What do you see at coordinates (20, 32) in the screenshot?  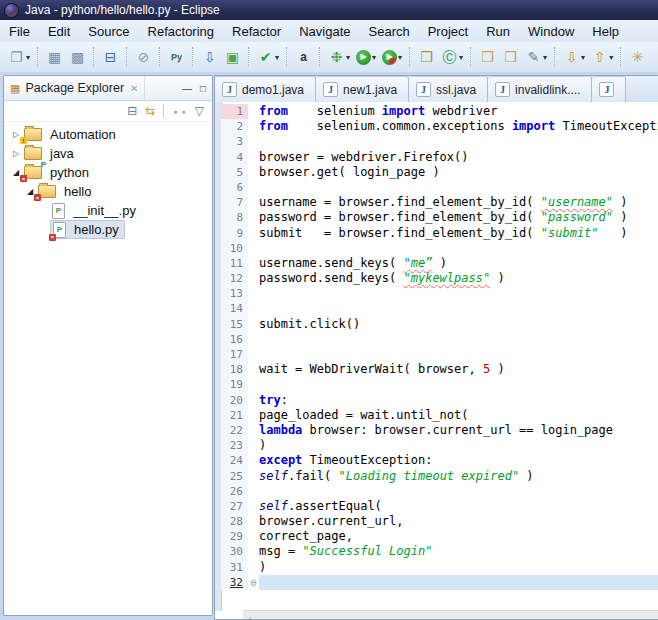 I see `menu-file: File` at bounding box center [20, 32].